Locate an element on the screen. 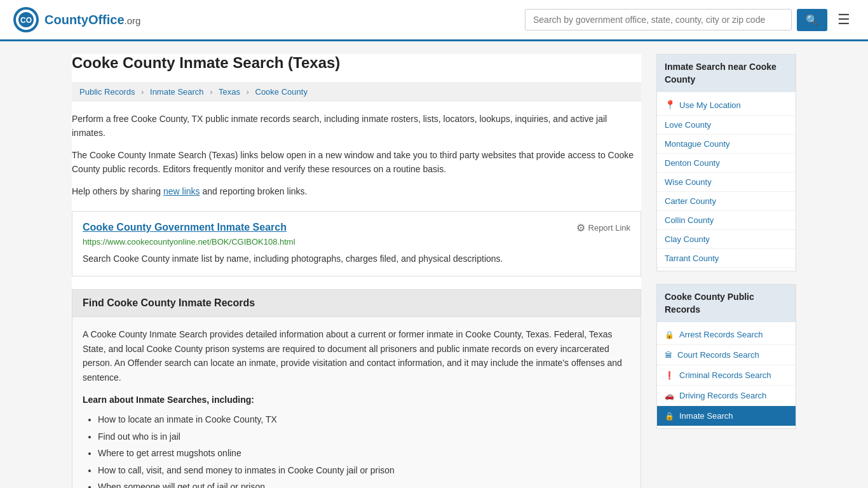 Image resolution: width=868 pixels, height=488 pixels. public-record-label: Criminal Records Search is located at coordinates (726, 375).